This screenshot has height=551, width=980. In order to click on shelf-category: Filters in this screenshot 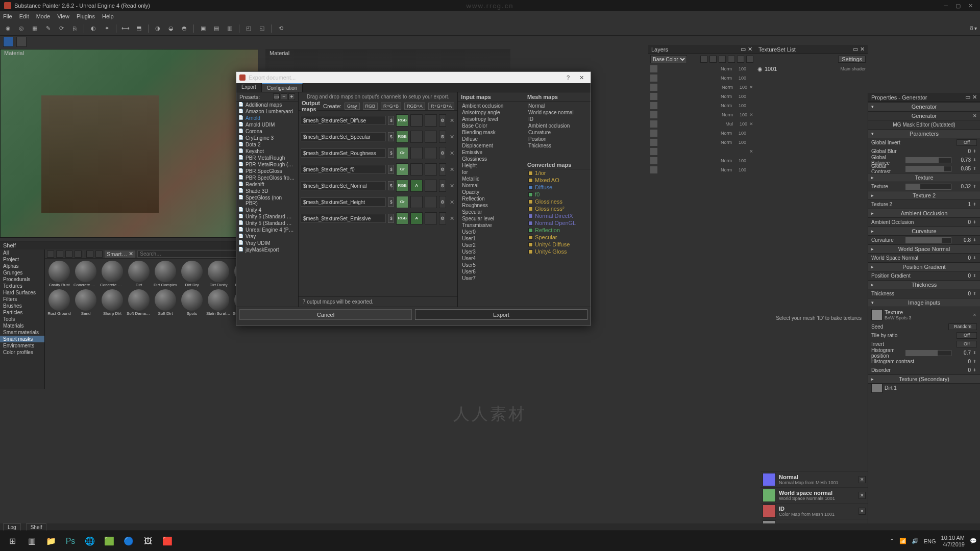, I will do `click(22, 299)`.